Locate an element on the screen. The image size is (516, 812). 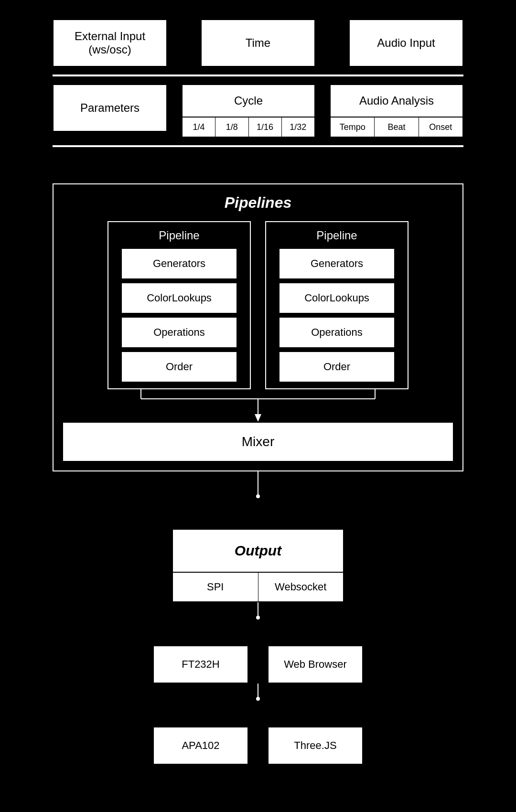
output-row-1: FT232H Web Browser is located at coordinates (258, 664).